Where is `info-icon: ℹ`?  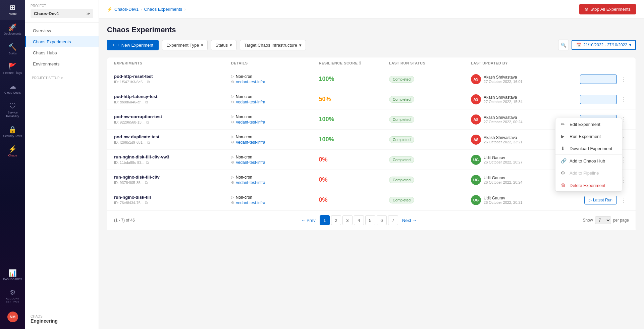
info-icon: ℹ is located at coordinates (360, 63).